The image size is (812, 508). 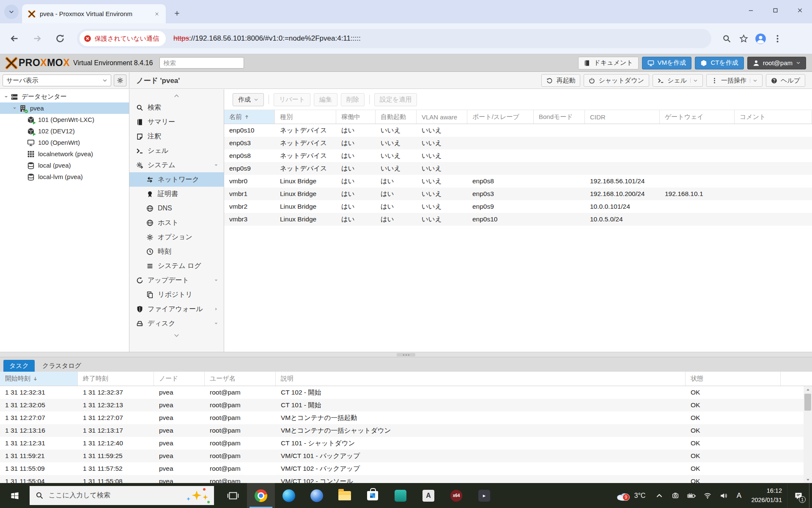 I want to click on start-button, so click(x=15, y=495).